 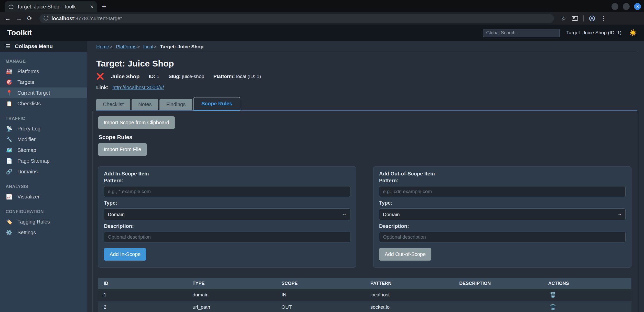 What do you see at coordinates (44, 104) in the screenshot?
I see `sidebar-item-checklists: 📋 Checklists` at bounding box center [44, 104].